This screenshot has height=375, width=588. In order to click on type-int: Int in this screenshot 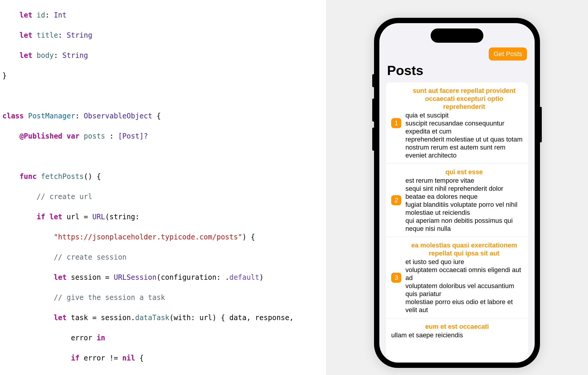, I will do `click(60, 15)`.